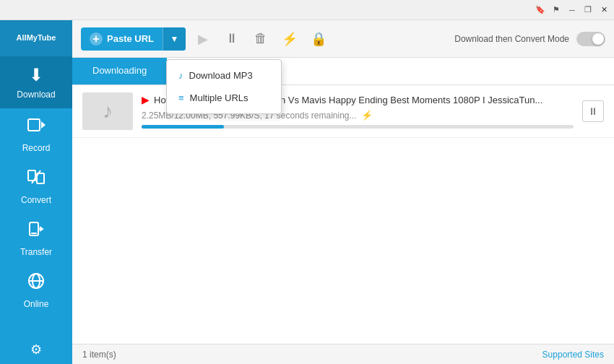  Describe the element at coordinates (307, 10) in the screenshot. I see `title-bar: 🔖 ⚑ ─ ❐ ✕` at that location.